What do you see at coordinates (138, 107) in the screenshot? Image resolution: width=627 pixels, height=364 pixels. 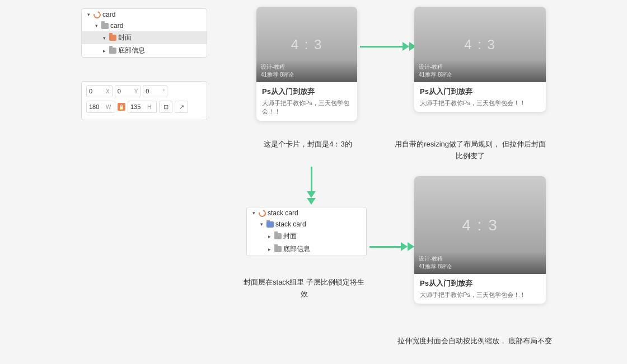 I see `h-value: 135` at bounding box center [138, 107].